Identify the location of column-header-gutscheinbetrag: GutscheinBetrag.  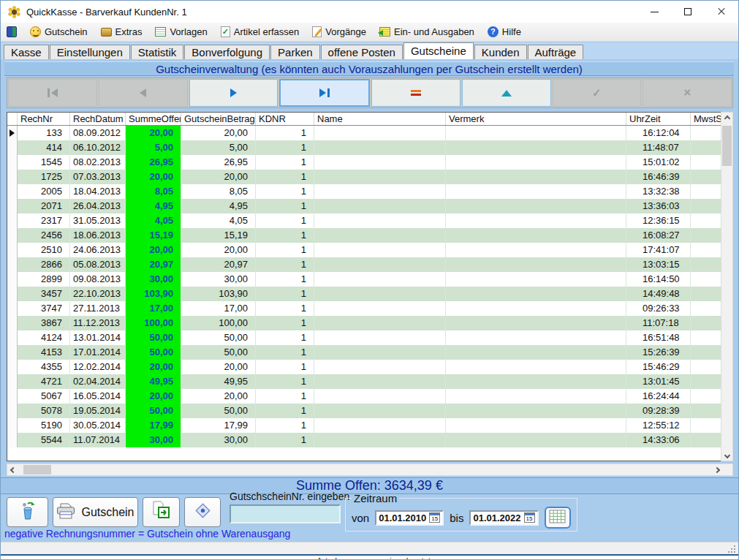
(219, 118).